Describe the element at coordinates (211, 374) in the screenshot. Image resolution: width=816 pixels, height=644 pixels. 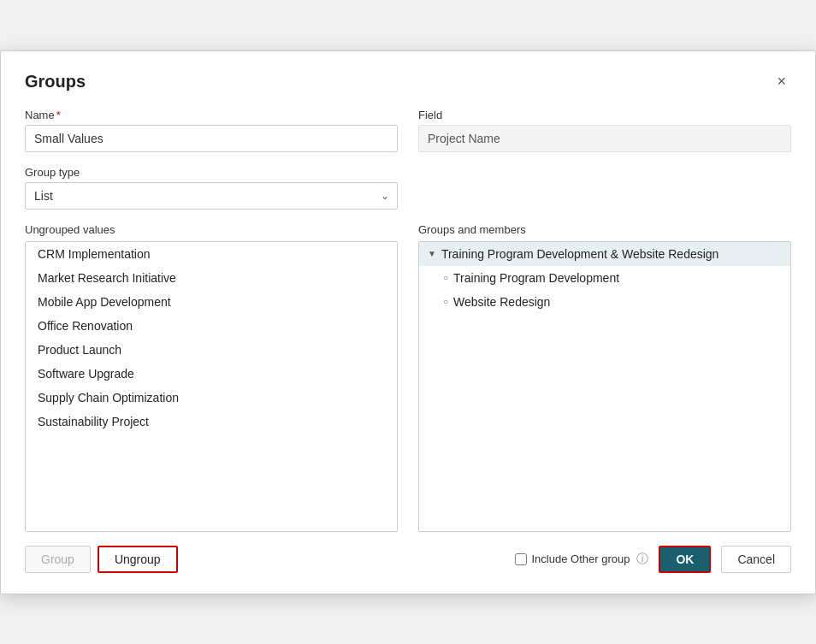
I see `list-item: Software Upgrade` at that location.